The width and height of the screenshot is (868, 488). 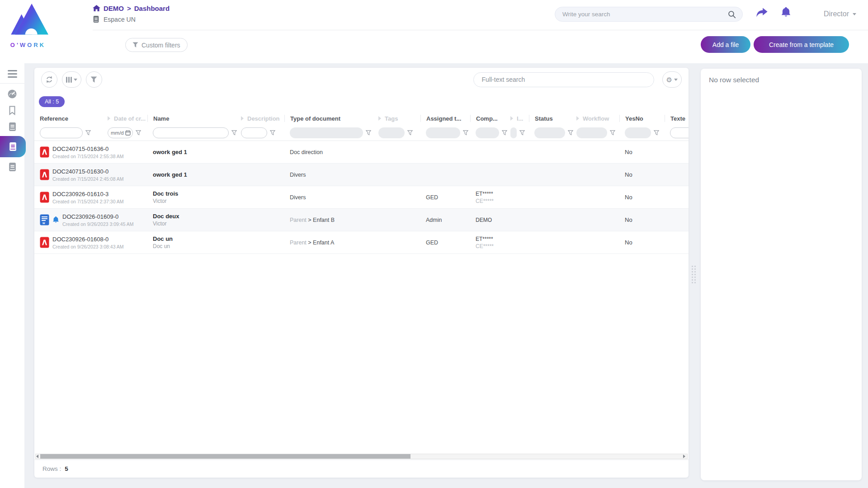 I want to click on document-created-date: Created on 7/15/2024 2:37:30 AM, so click(x=88, y=202).